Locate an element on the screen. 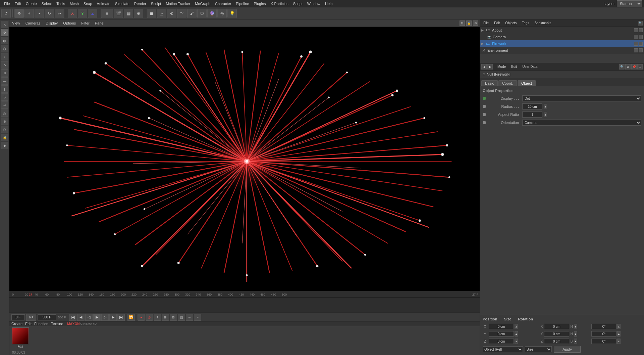  obj-env-vis is located at coordinates (636, 50).